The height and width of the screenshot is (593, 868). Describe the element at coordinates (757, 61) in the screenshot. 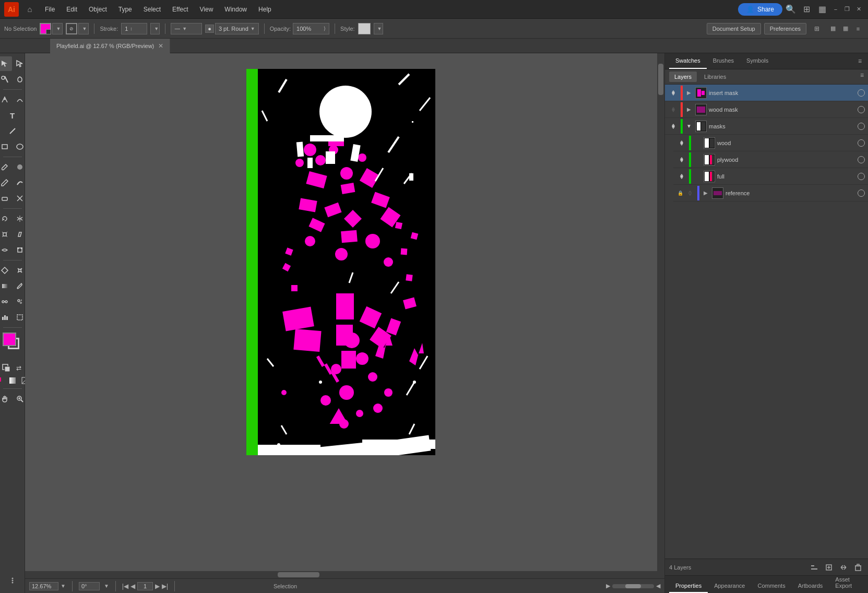

I see `tab-symbols: Symbols` at that location.